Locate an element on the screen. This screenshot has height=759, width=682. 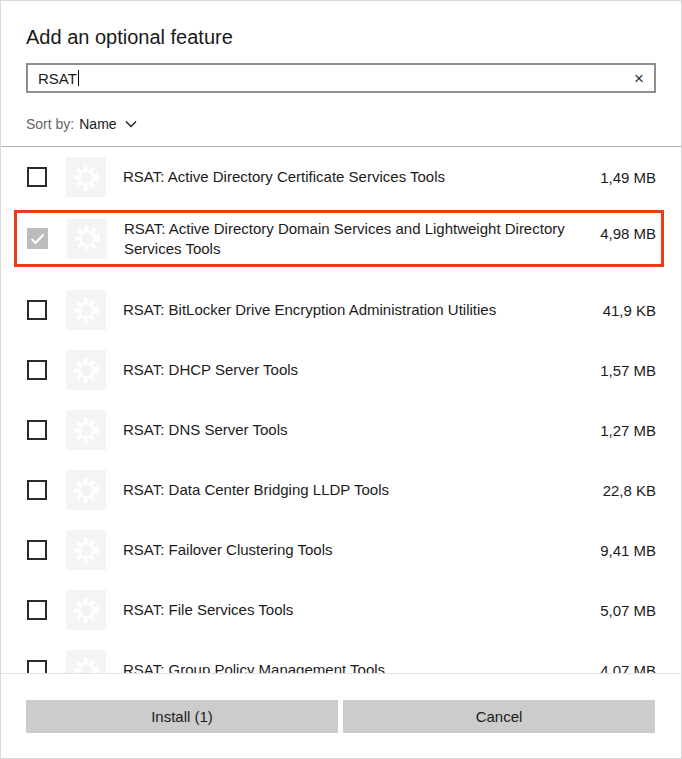
feature-name: RSAT: Failover Clustering Tools is located at coordinates (362, 550).